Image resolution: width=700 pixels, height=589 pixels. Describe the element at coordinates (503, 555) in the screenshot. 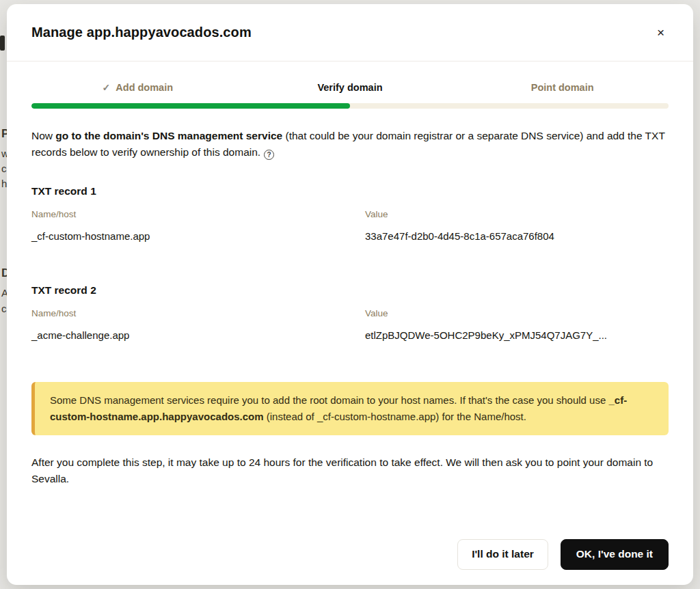

I see `do-it-later-button: I'll do it later` at that location.